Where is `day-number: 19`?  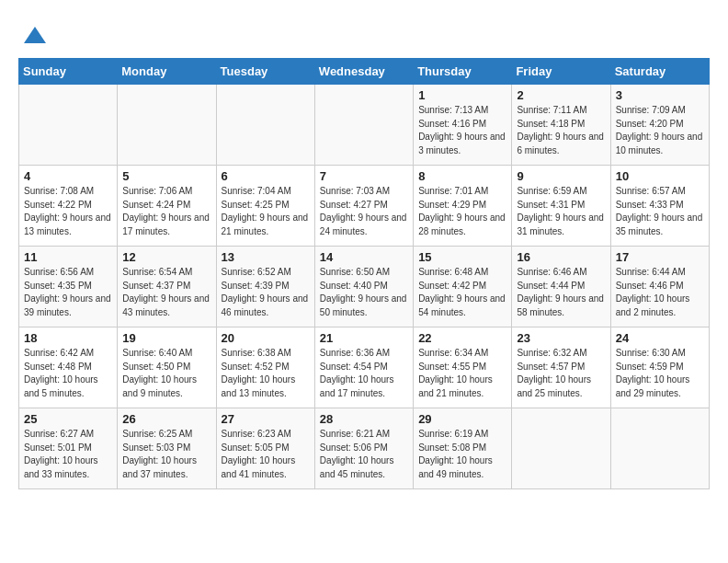
day-number: 19 is located at coordinates (166, 339).